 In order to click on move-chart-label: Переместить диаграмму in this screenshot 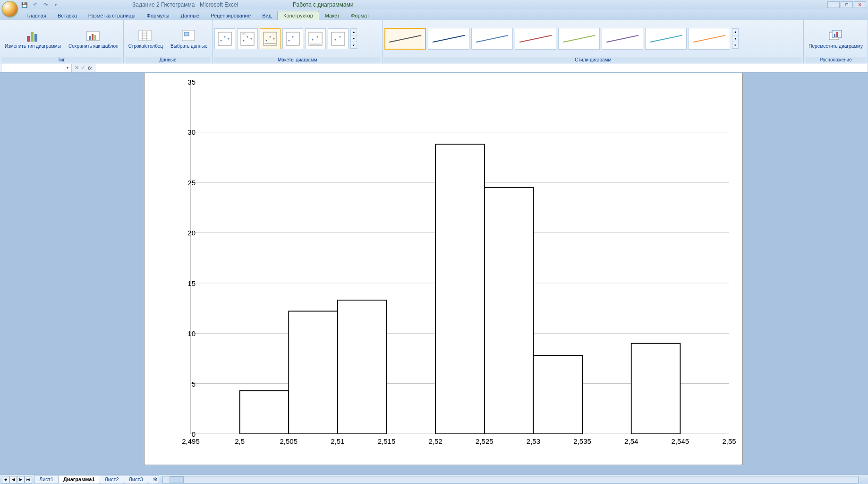, I will do `click(836, 46)`.